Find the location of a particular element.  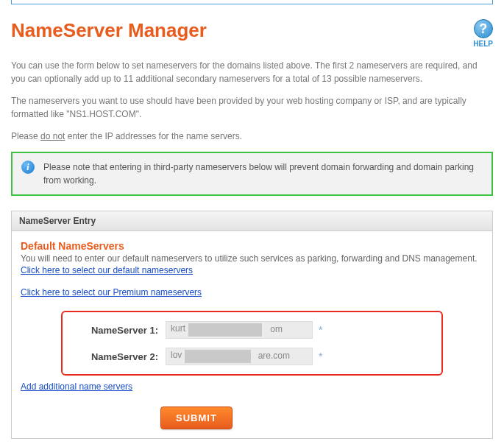

help-button: ? HELP is located at coordinates (483, 34).